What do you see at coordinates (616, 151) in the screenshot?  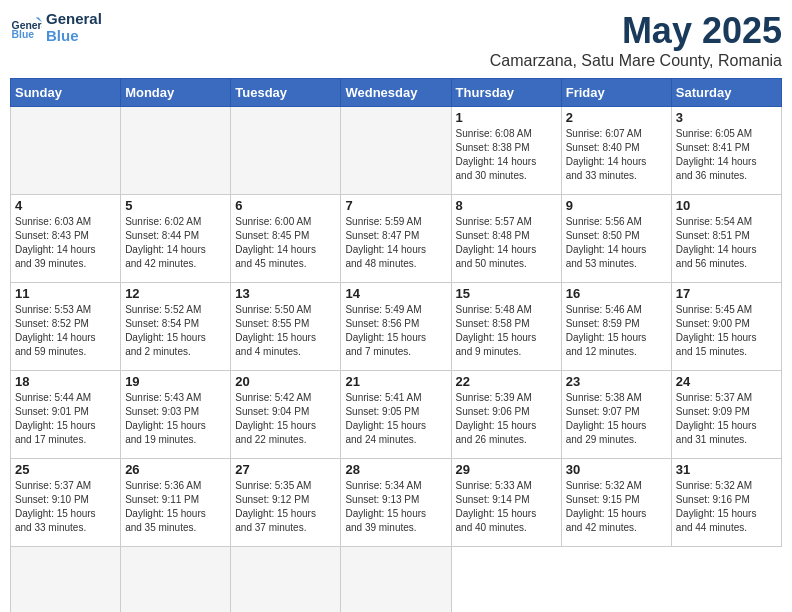 I see `day-cell-2: 2Sunrise: 6:07 AM Sunset: 8:40 PM Daylig…` at bounding box center [616, 151].